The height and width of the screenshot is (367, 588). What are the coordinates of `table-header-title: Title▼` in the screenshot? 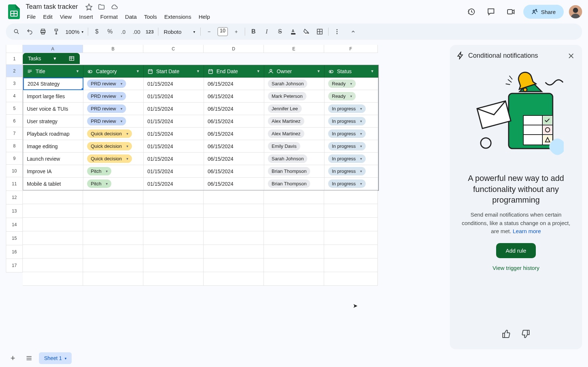 It's located at (53, 71).